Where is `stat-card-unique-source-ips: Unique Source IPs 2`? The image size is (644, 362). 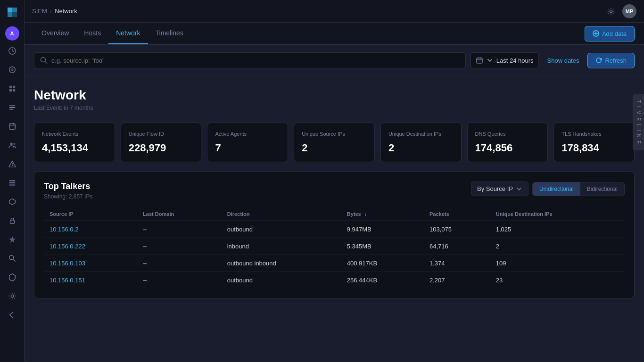
stat-card-unique-source-ips: Unique Source IPs 2 is located at coordinates (334, 142).